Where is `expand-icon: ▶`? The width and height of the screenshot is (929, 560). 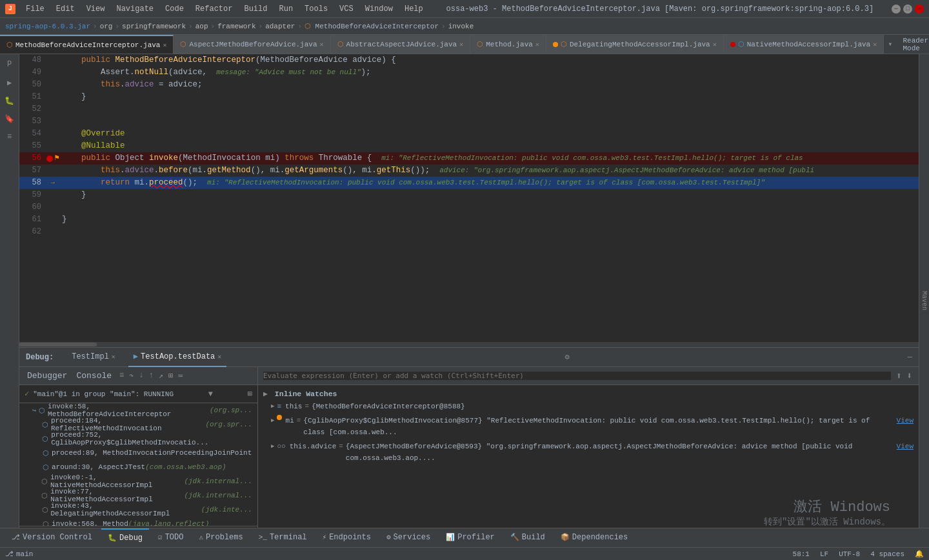 expand-icon: ▶ is located at coordinates (266, 394).